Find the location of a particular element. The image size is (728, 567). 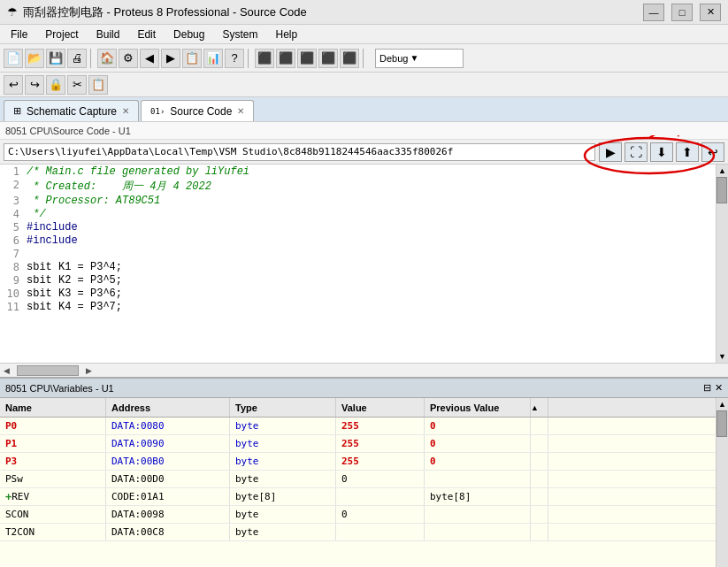

menu-file: File is located at coordinates (19, 34).